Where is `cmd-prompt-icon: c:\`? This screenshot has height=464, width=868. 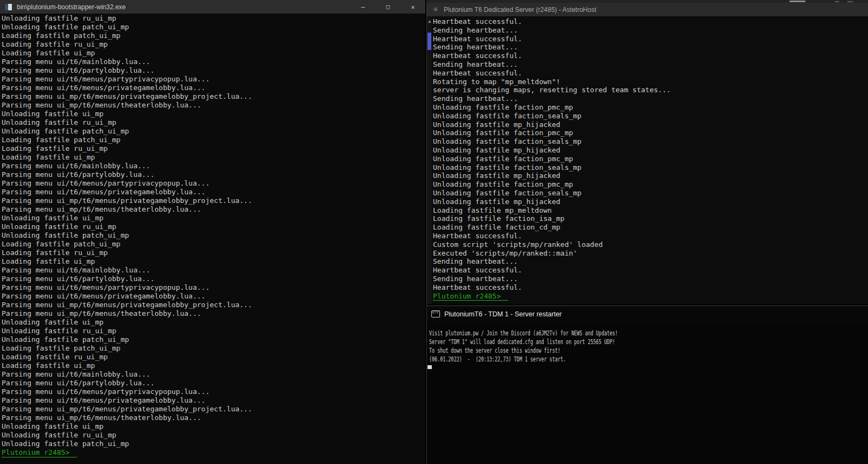
cmd-prompt-icon: c:\ is located at coordinates (436, 314).